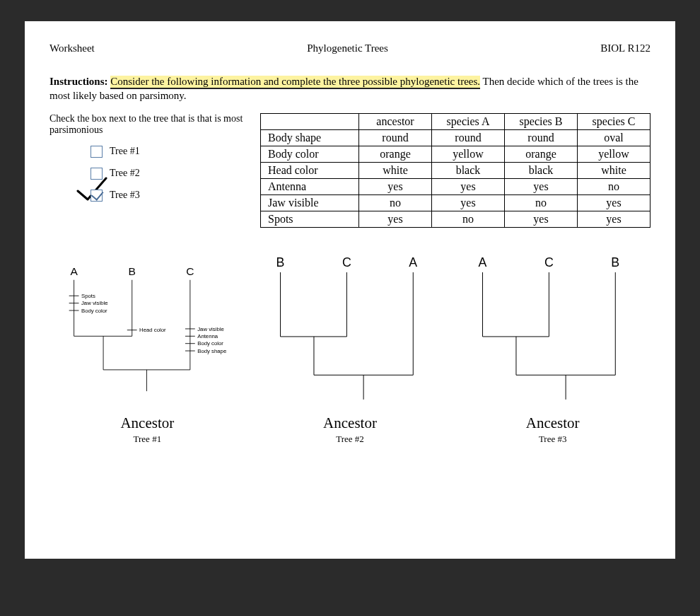 This screenshot has width=700, height=616. Describe the element at coordinates (455, 219) in the screenshot. I see `table-row: Spots yes no yes yes` at that location.